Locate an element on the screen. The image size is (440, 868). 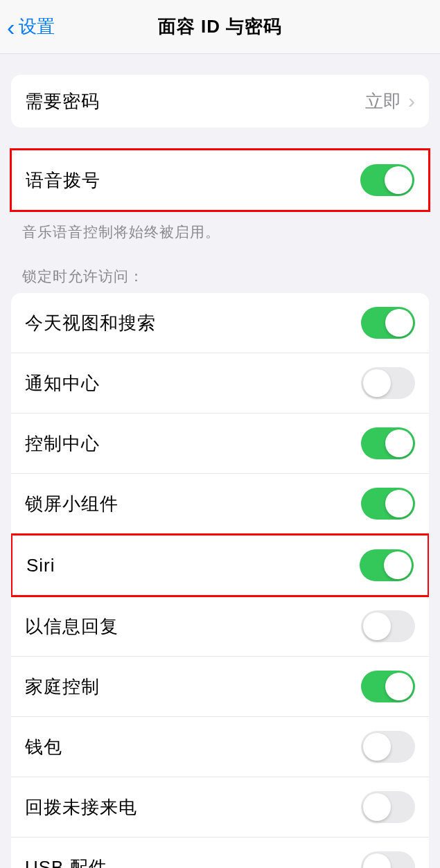
lock-access-row-4: Siri is located at coordinates (220, 565).